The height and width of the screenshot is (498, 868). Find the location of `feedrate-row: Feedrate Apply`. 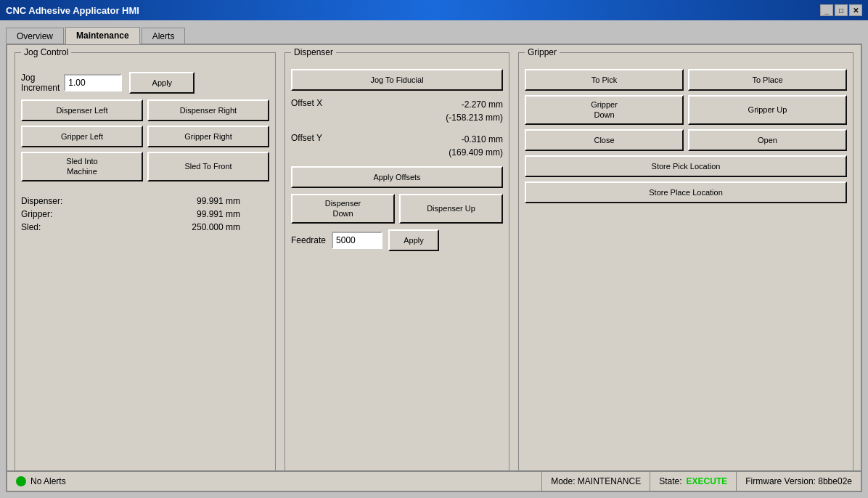

feedrate-row: Feedrate Apply is located at coordinates (397, 240).